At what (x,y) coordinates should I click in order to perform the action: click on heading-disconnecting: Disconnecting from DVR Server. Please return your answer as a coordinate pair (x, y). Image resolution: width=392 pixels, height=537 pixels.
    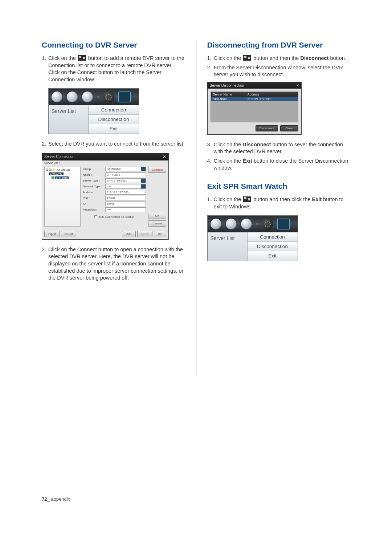
    Looking at the image, I should click on (279, 45).